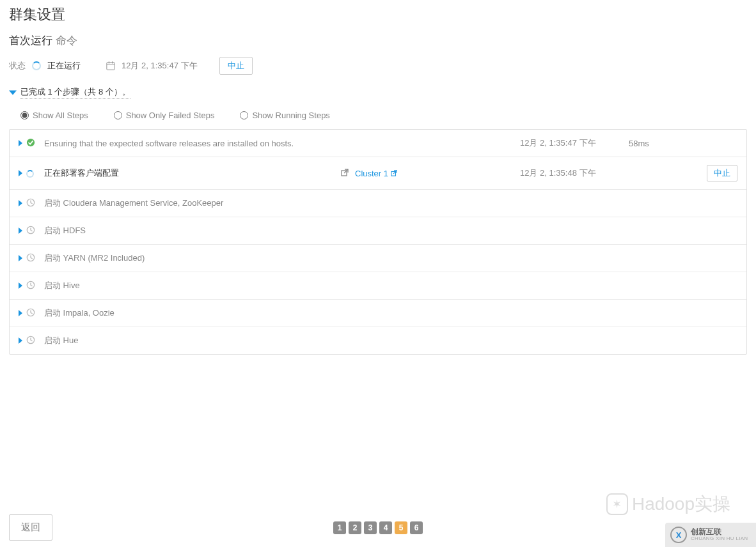 This screenshot has height=547, width=756. What do you see at coordinates (370, 528) in the screenshot?
I see `page-3: 3` at bounding box center [370, 528].